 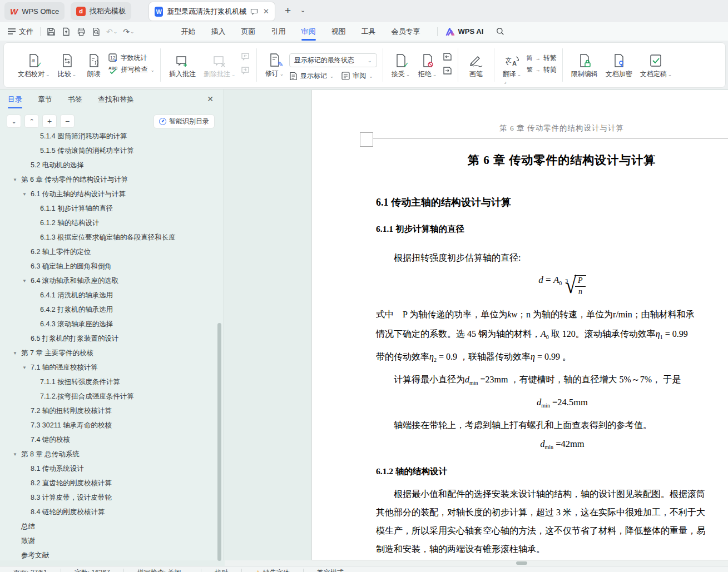 What do you see at coordinates (552, 315) in the screenshot?
I see `doc-paragraph-line: 式中 P 为轴传递的功率，单位为kw；n 为轴的转速，单位为r/min；由轴材料…` at bounding box center [552, 315].